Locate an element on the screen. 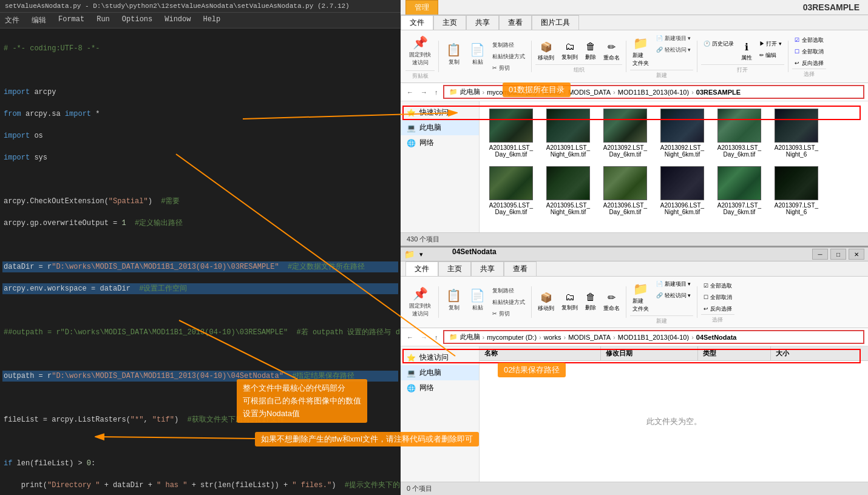  cut-button: ✂ 剪切 is located at coordinates (509, 68).